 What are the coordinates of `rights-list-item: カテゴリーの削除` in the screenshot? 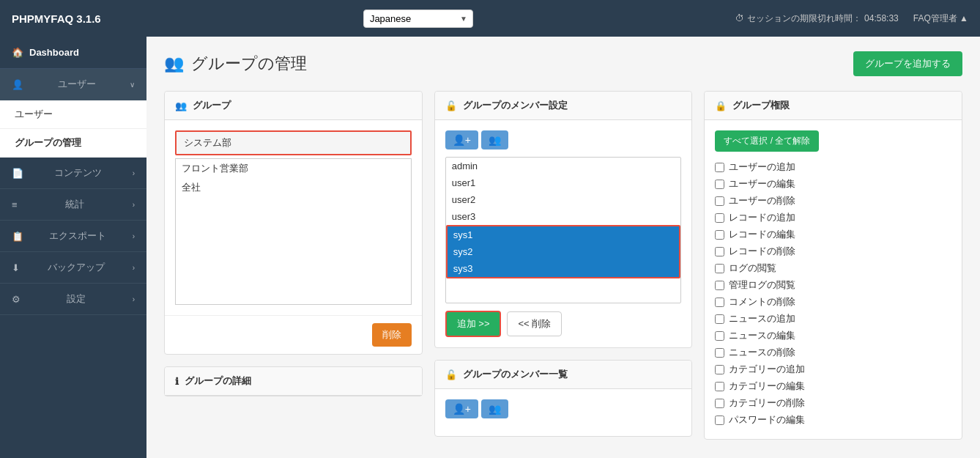 It's located at (834, 403).